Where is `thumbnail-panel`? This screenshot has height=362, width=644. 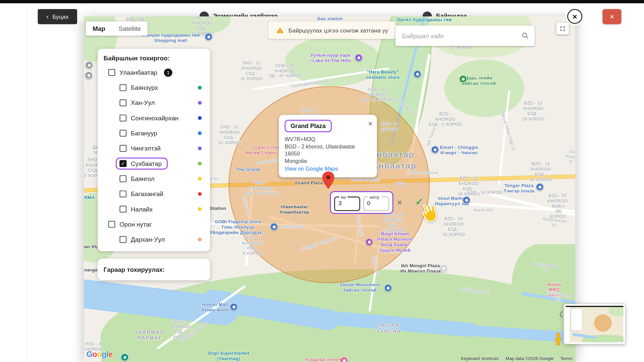 thumbnail-panel is located at coordinates (577, 320).